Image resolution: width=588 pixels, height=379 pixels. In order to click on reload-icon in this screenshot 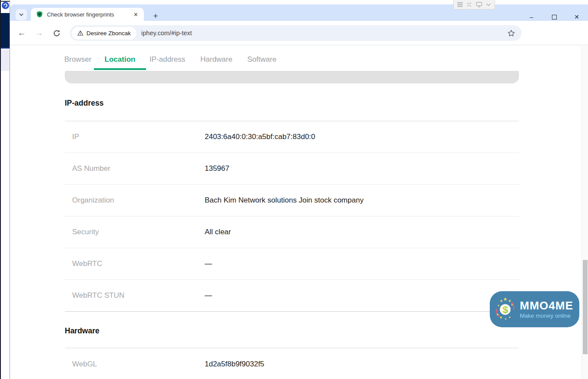, I will do `click(56, 33)`.